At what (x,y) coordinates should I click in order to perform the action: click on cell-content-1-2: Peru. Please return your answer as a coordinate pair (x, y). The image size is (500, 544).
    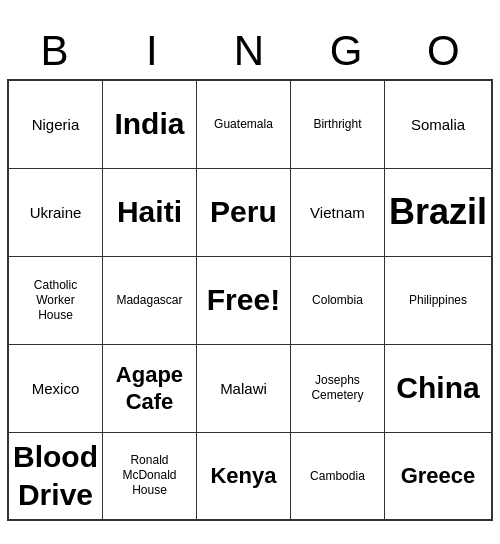
    Looking at the image, I should click on (244, 212).